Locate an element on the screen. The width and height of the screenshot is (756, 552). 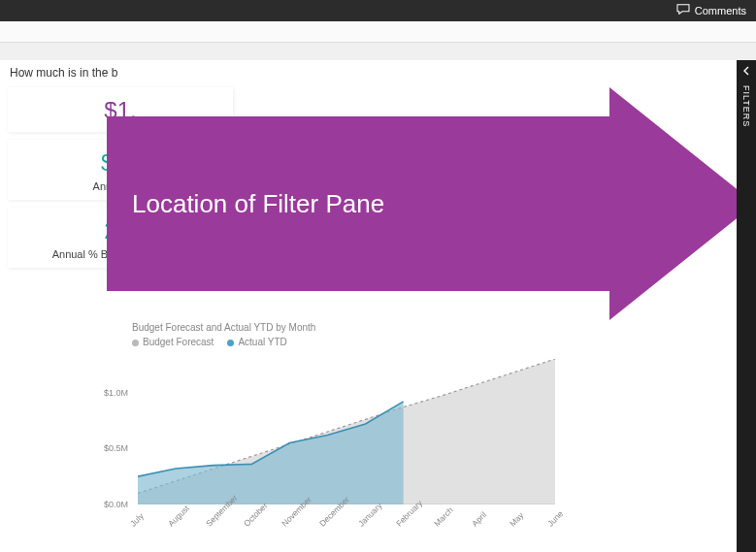
metric-label: Annual % Budget Remaining is located at coordinates (120, 254).